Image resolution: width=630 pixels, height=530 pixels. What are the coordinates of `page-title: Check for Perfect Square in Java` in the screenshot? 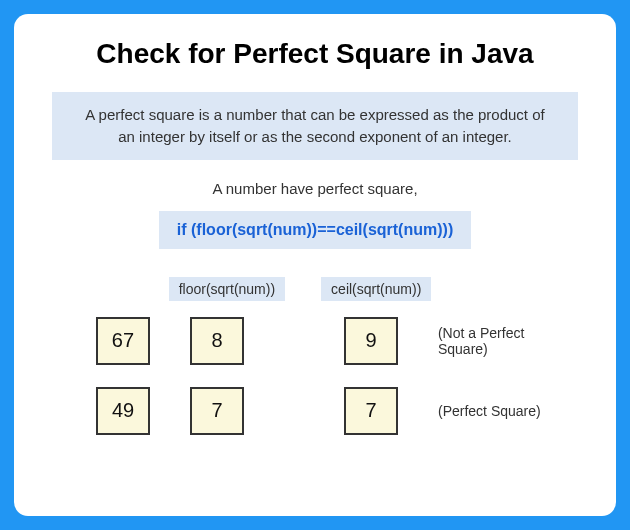 It's located at (314, 54).